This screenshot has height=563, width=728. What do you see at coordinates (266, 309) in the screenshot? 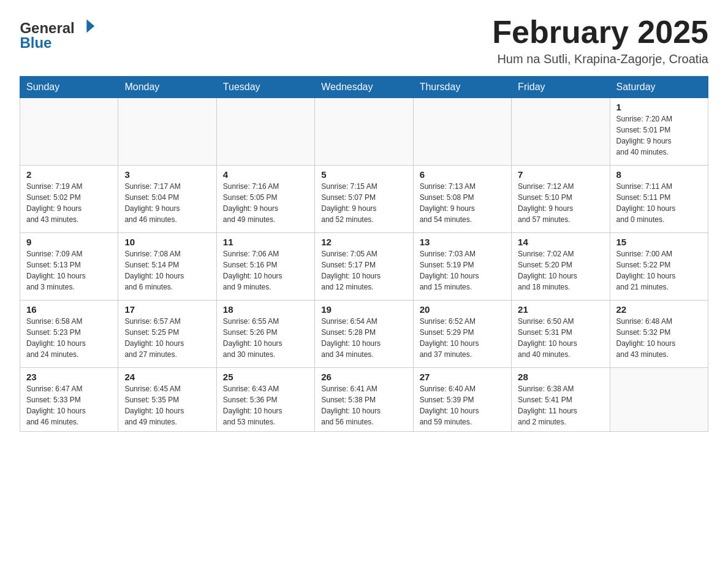
I see `day-number: 18` at bounding box center [266, 309].